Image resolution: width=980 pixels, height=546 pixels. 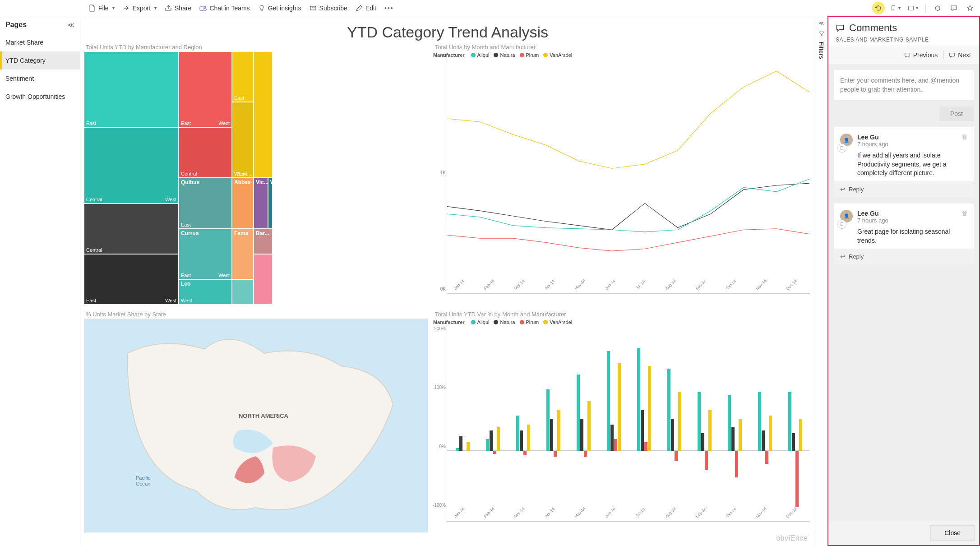 I want to click on page-item-ytd-category: YTD Category, so click(x=40, y=60).